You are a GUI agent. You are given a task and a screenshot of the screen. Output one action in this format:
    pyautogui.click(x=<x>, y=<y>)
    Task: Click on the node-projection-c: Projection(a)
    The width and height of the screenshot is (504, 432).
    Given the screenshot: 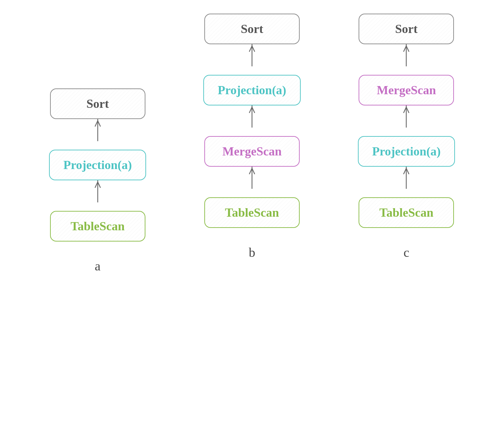 What is the action you would take?
    pyautogui.click(x=407, y=151)
    